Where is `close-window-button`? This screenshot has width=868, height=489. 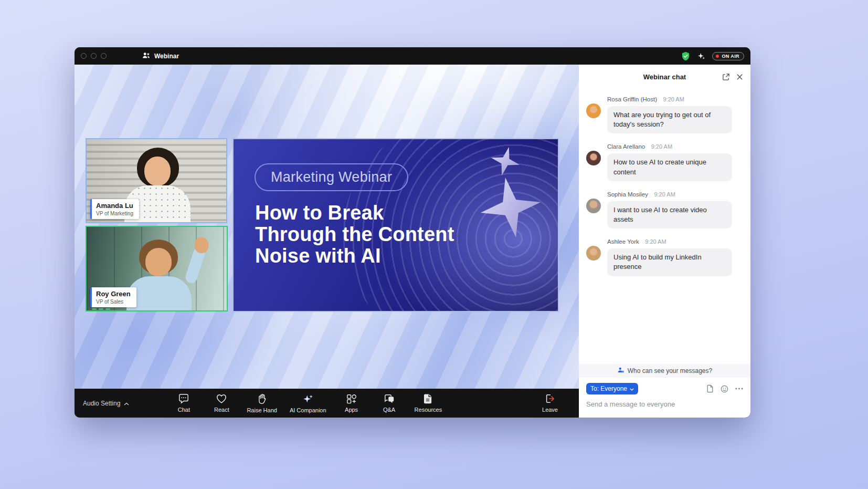 close-window-button is located at coordinates (84, 56).